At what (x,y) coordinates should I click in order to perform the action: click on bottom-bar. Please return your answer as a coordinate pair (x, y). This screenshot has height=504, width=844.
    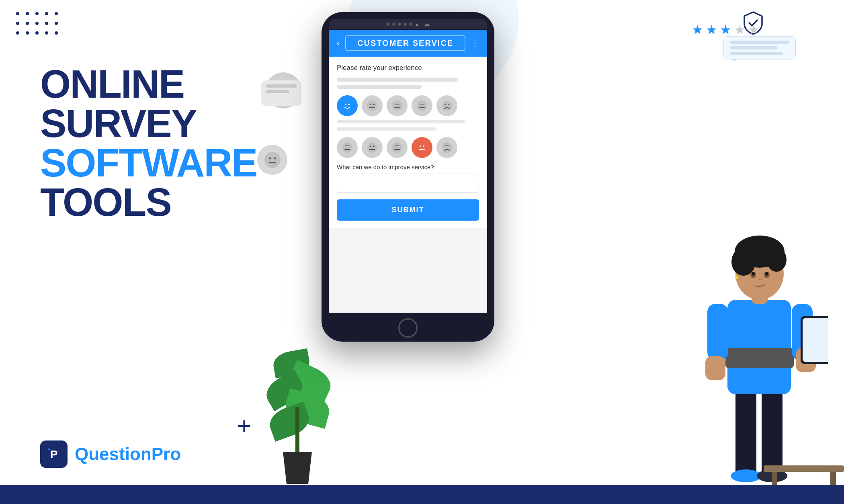
    Looking at the image, I should click on (422, 494).